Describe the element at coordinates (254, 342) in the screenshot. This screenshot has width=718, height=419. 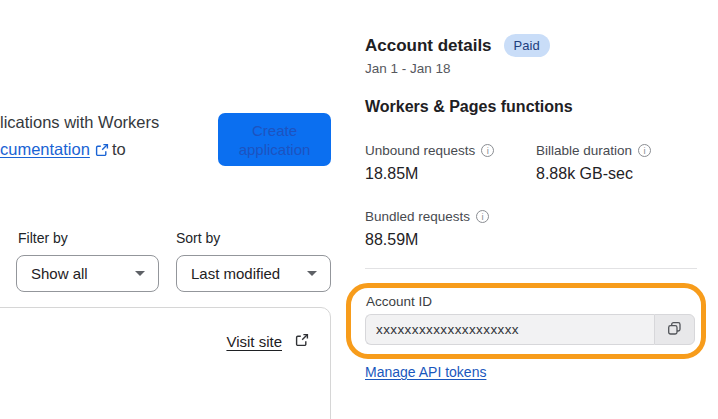
I see `visit-site-label: Visit site` at that location.